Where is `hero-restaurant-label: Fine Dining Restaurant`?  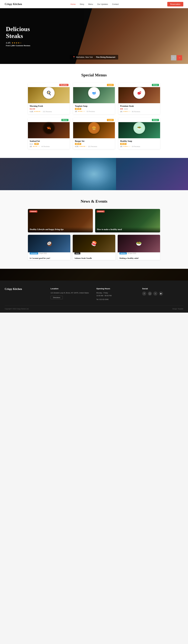 hero-restaurant-label: Fine Dining Restaurant is located at coordinates (106, 57).